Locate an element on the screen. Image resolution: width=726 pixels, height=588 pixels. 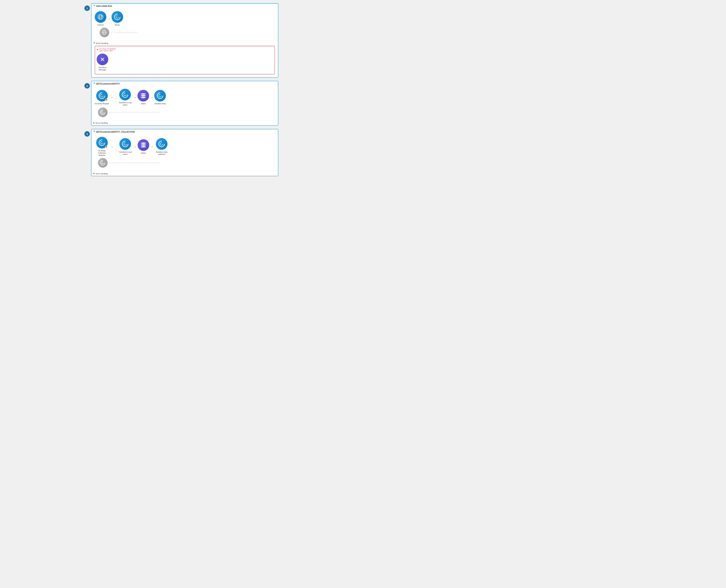
flow-1-body: Listener → Route is located at coordinates (185, 25).